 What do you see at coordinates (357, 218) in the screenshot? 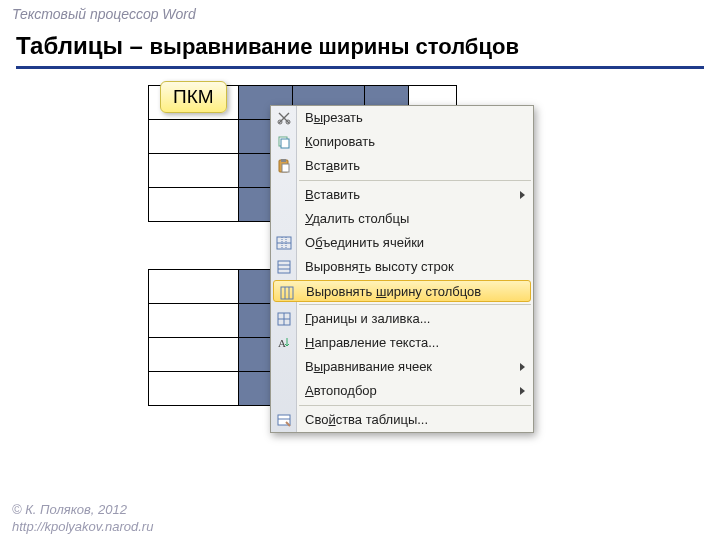
I see `menu-label: Удалить столбцы` at bounding box center [357, 218].